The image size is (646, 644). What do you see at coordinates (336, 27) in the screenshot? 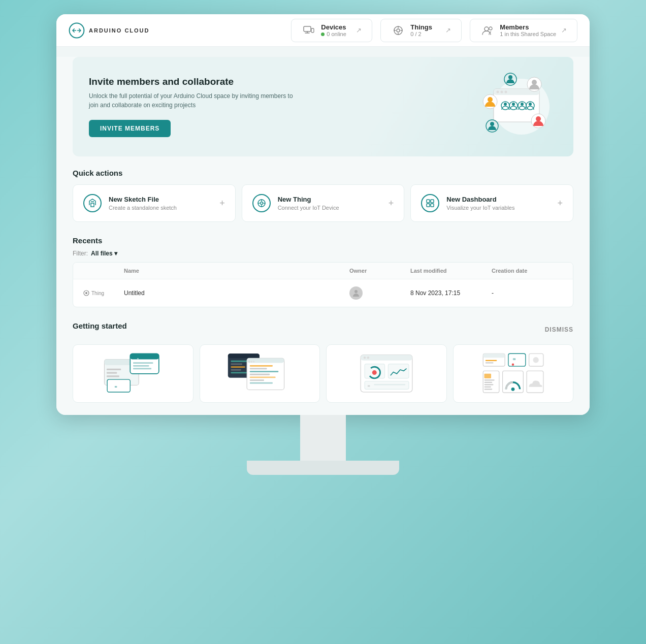
I see `devices-label: Devices` at bounding box center [336, 27].